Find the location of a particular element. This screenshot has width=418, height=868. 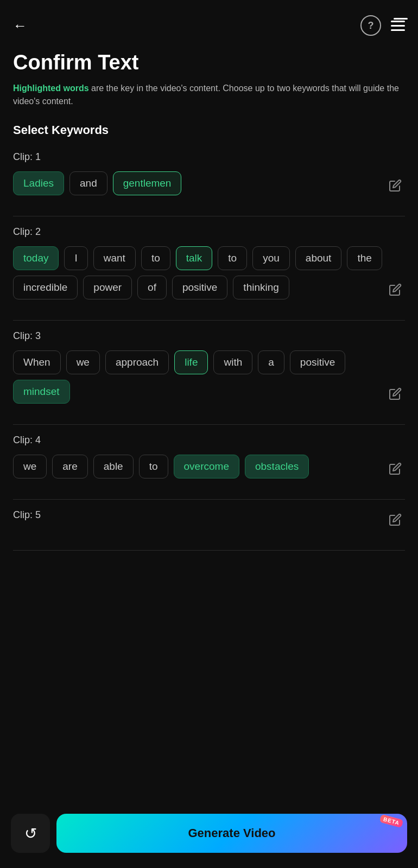

word-chip-2-9: incredible is located at coordinates (46, 288).